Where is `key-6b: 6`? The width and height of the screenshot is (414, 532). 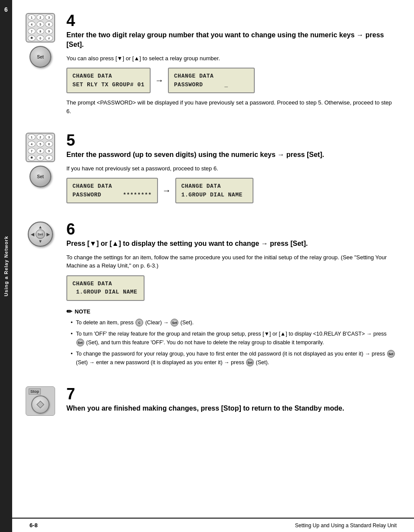 key-6b: 6 is located at coordinates (49, 144).